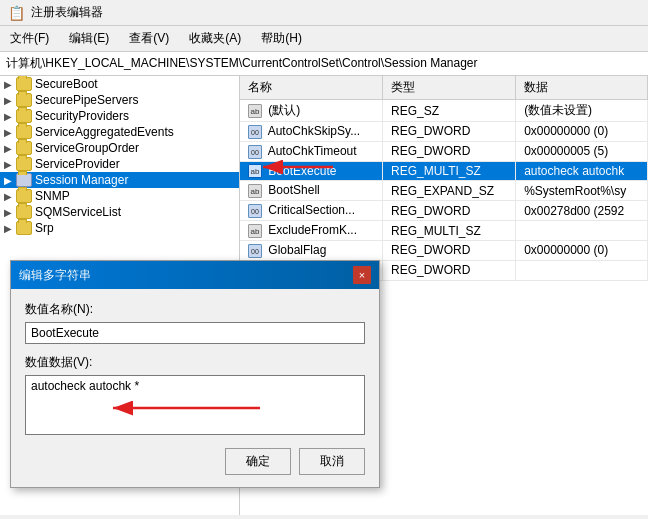 The image size is (648, 519). I want to click on tree-item-snmp: ▶ SNMP, so click(120, 196).